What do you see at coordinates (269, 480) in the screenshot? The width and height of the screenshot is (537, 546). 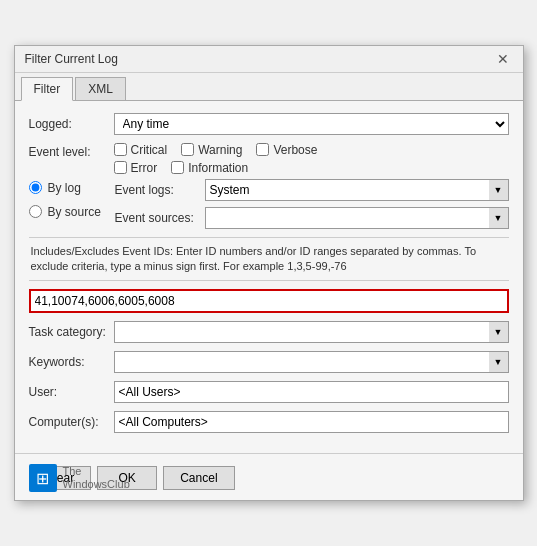 I see `bottom-bar: ⊞ The WindowsClub Clear OK Cancel` at bounding box center [269, 480].